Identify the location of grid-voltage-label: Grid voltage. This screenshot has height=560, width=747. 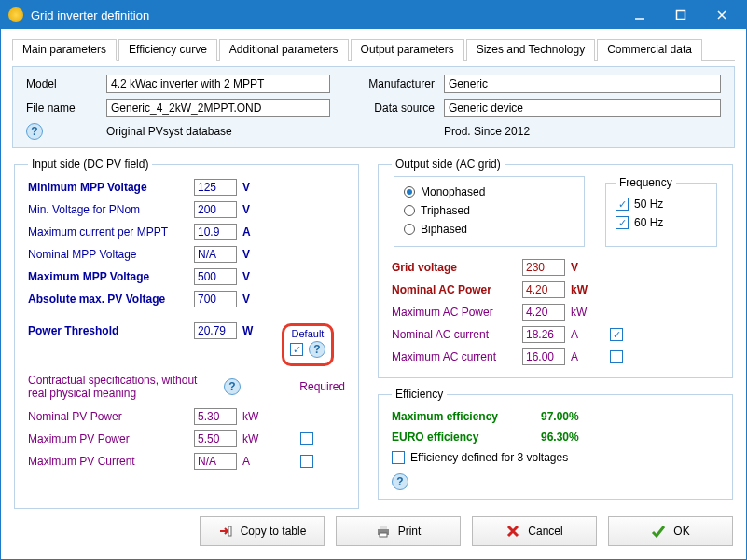
(457, 267).